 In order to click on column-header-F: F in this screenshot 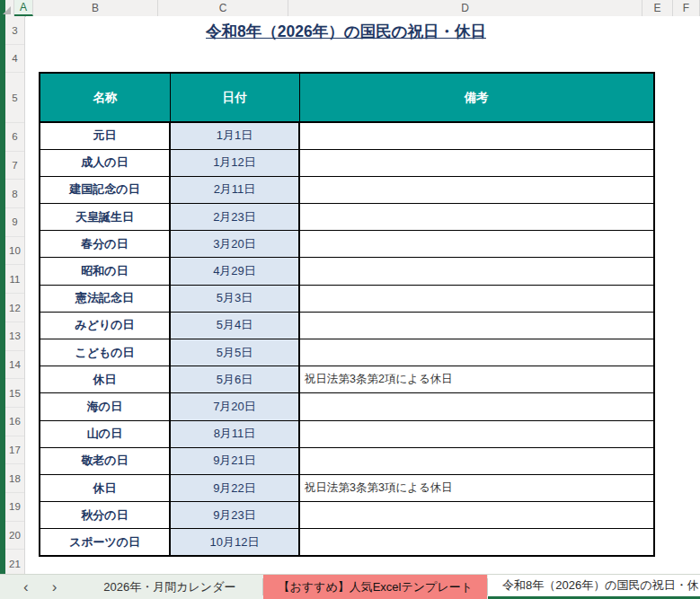, I will do `click(687, 8)`.